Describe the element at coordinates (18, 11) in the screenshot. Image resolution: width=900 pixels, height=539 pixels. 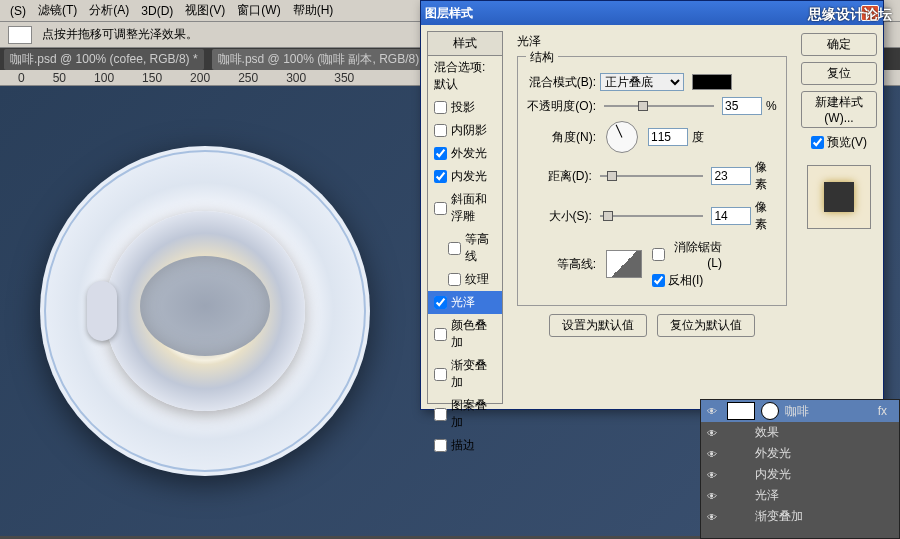
I see `menu-item: (S)` at that location.